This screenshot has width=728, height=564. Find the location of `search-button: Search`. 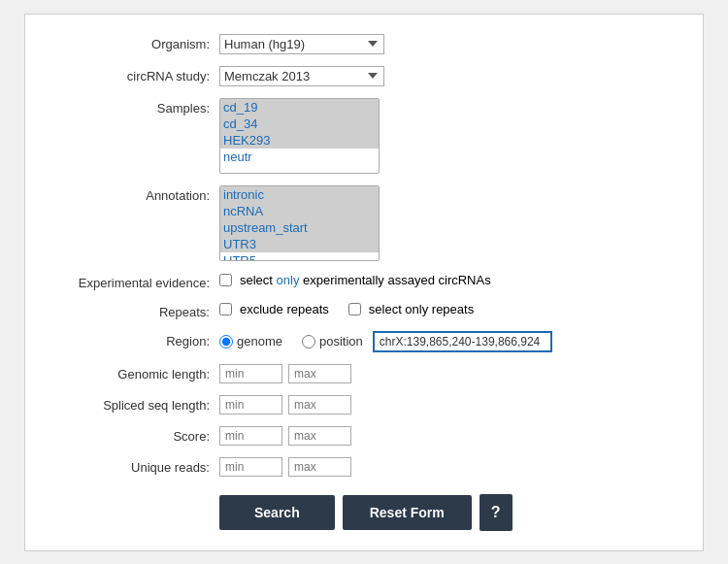

search-button: Search is located at coordinates (278, 513).